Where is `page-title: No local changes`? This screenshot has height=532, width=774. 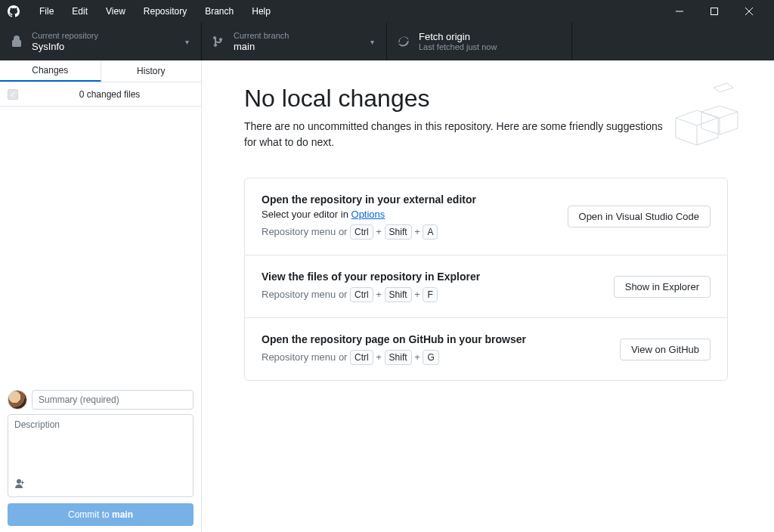 page-title: No local changes is located at coordinates (488, 98).